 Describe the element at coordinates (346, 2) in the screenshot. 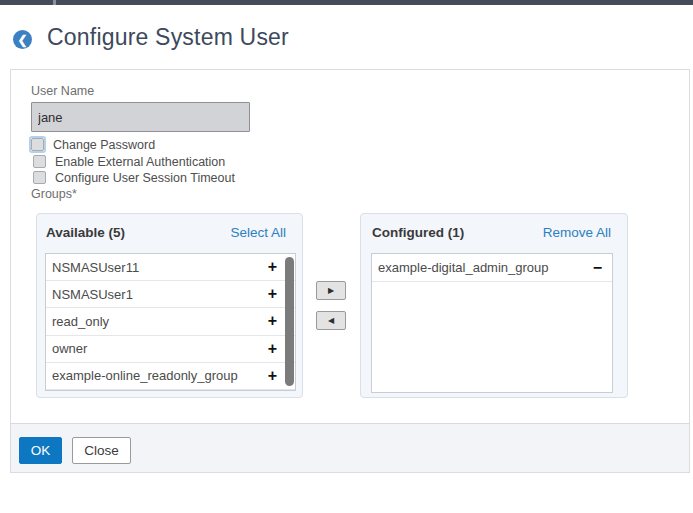

I see `top-window-bar` at that location.